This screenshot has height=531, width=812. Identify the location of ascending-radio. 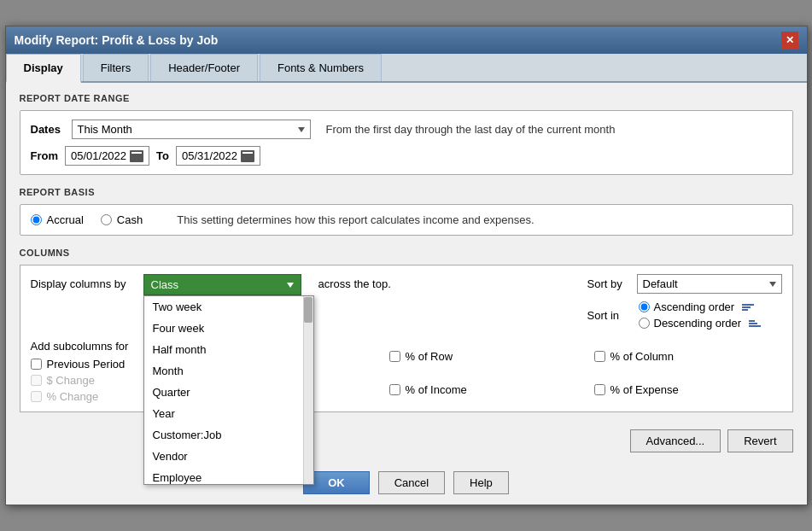
(644, 307).